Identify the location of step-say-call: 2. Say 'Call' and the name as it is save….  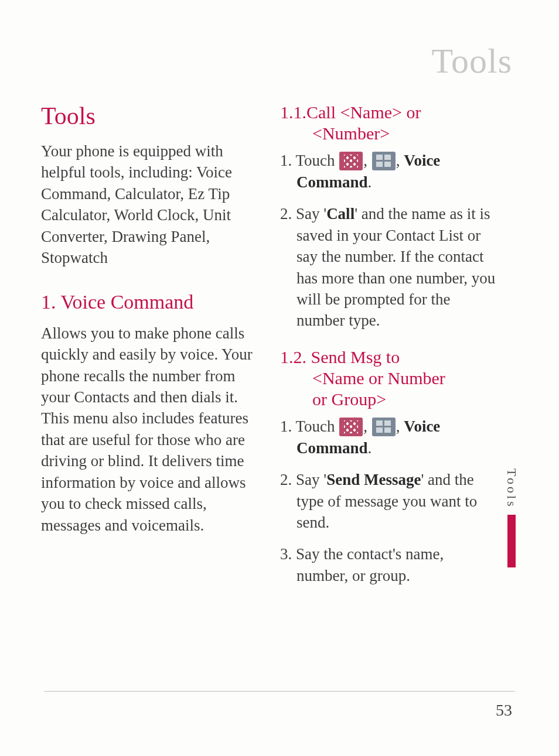
(388, 267).